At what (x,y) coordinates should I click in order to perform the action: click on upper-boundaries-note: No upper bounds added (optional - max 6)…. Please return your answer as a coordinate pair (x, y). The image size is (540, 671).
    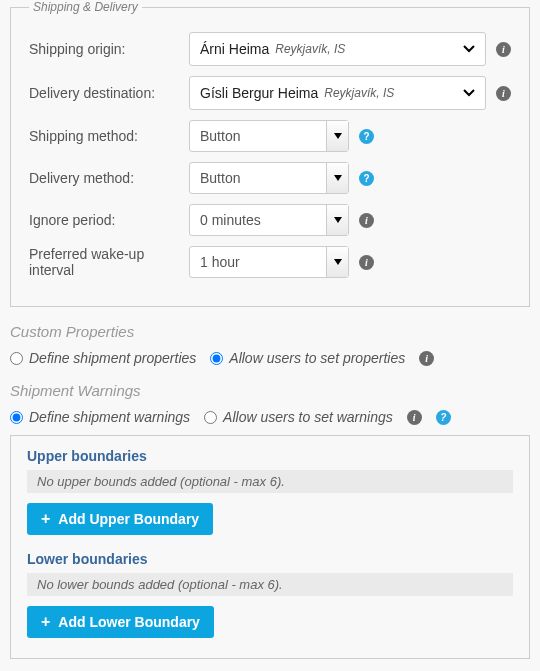
    Looking at the image, I should click on (270, 482).